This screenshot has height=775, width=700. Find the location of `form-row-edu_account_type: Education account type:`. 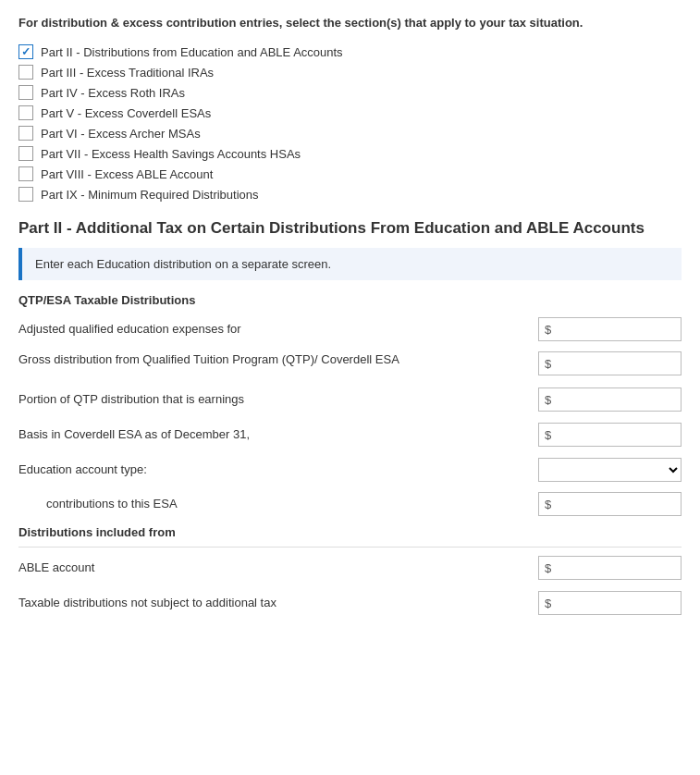

form-row-edu_account_type: Education account type: is located at coordinates (350, 470).